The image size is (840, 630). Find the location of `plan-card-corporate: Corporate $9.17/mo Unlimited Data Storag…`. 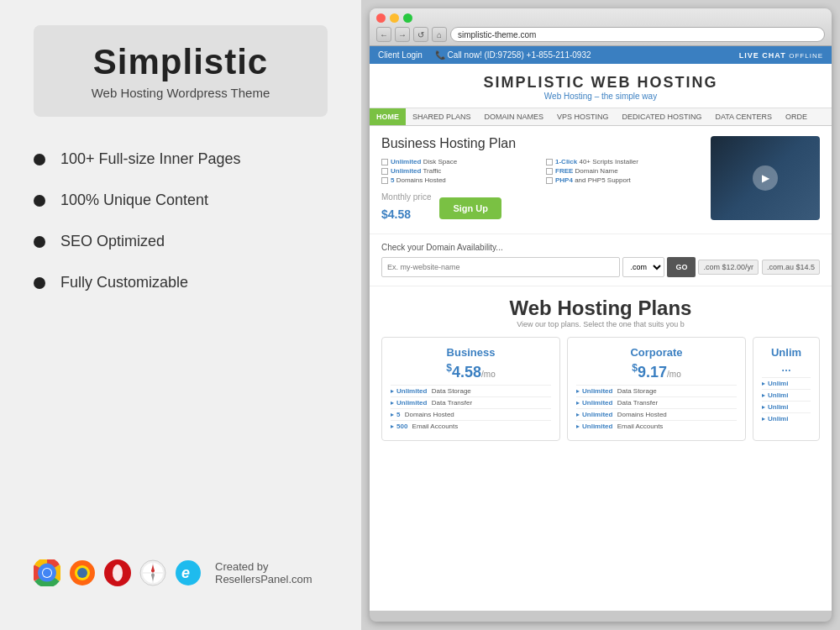

plan-card-corporate: Corporate $9.17/mo Unlimited Data Storag… is located at coordinates (657, 389).